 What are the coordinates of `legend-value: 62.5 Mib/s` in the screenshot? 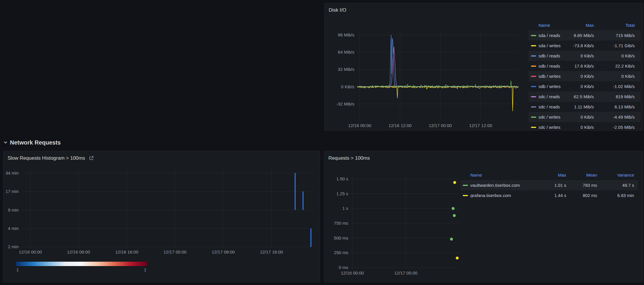 It's located at (578, 97).